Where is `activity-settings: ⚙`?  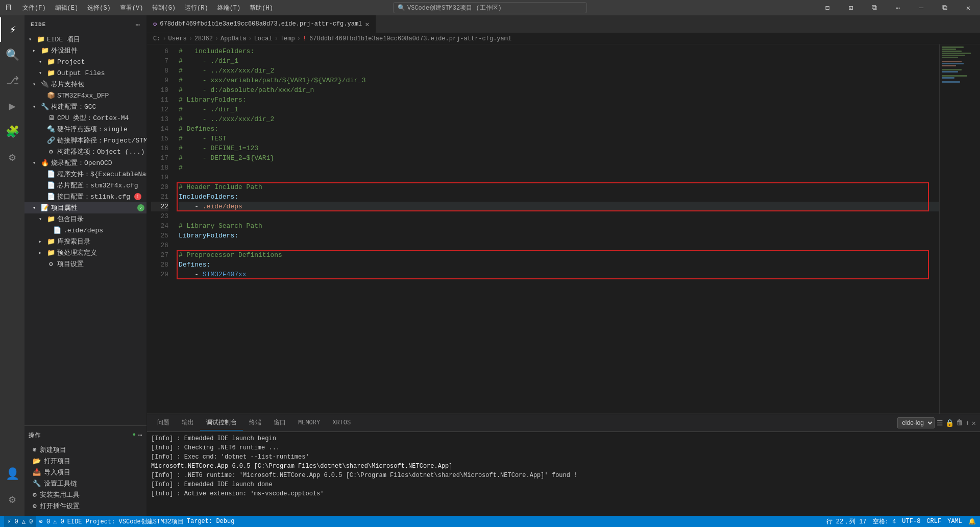 activity-settings: ⚙ is located at coordinates (12, 499).